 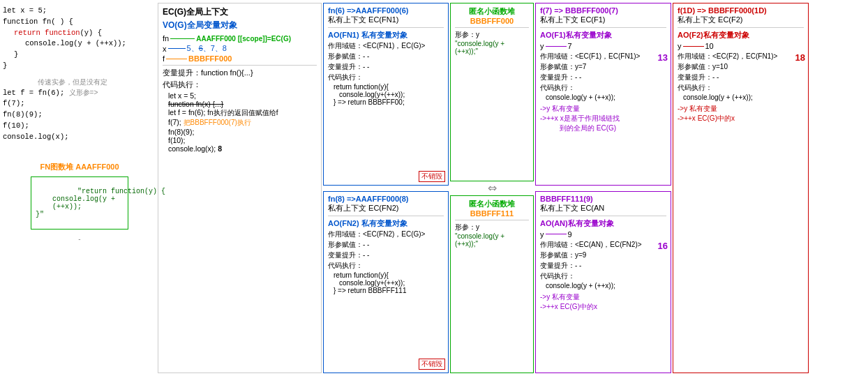 What do you see at coordinates (603, 286) in the screenshot?
I see `bbb111-exec-1: console.log(y + (++x));` at bounding box center [603, 286].